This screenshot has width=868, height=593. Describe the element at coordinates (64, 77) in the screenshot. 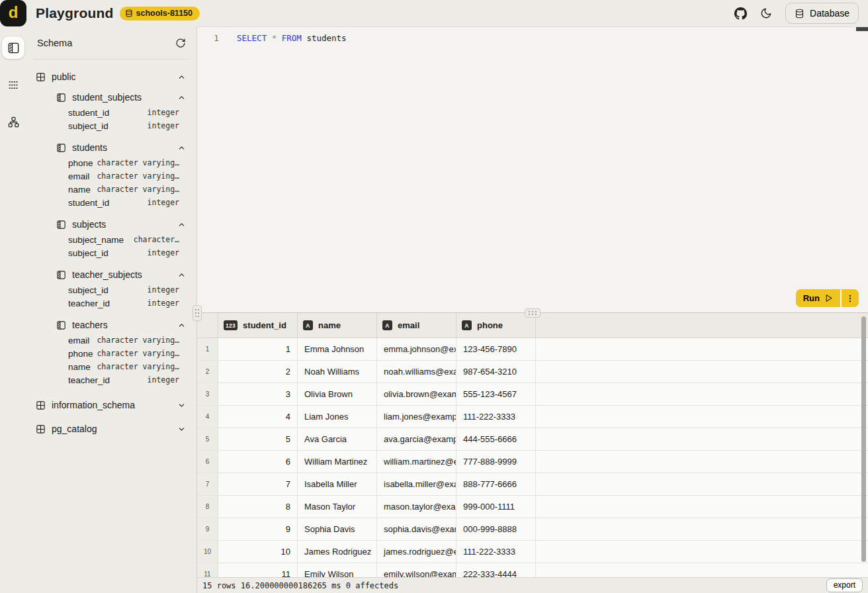

I see `schema-name: public` at that location.